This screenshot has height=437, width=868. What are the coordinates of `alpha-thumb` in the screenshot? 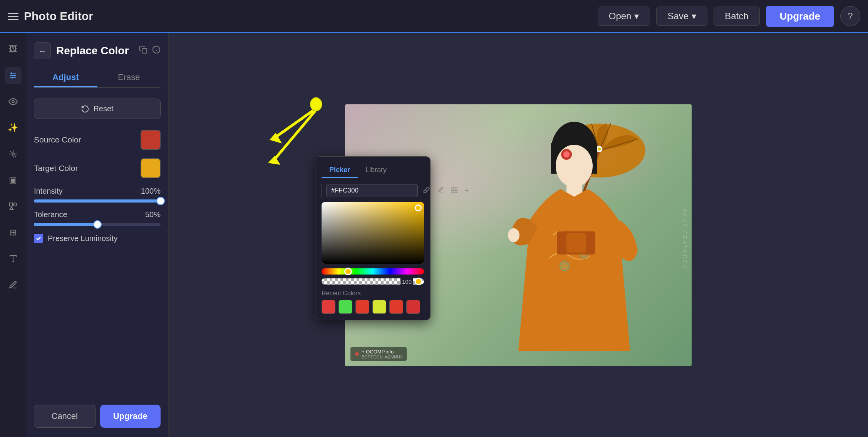 It's located at (419, 281).